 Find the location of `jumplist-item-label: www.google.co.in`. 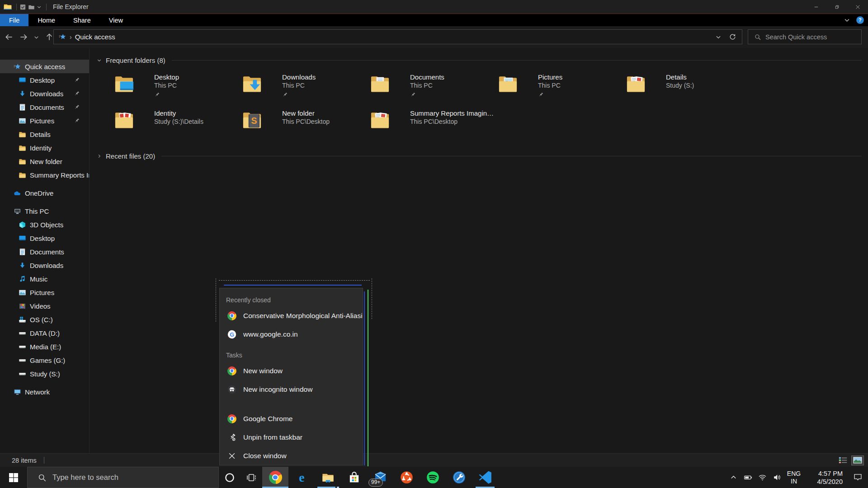

jumplist-item-label: www.google.co.in is located at coordinates (270, 334).